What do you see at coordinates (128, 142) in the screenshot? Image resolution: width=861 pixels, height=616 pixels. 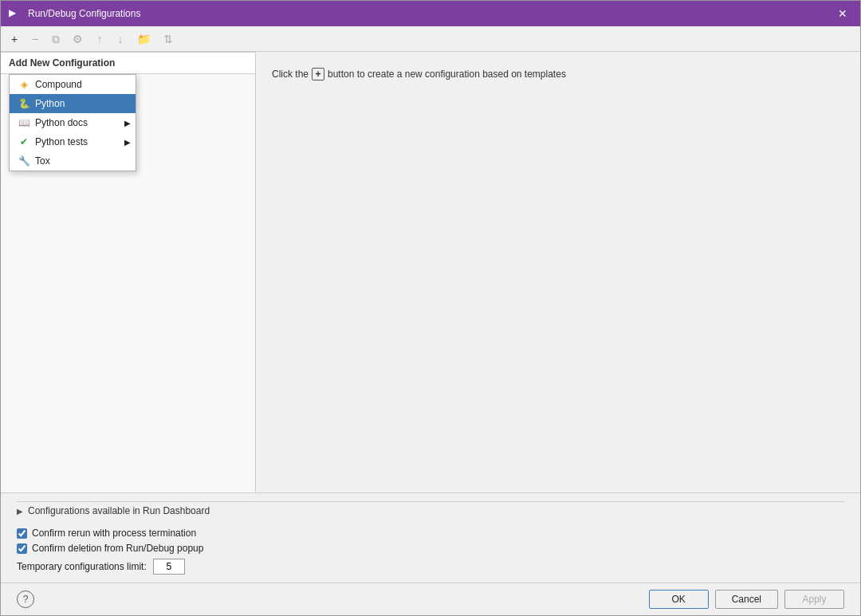 I see `python-tests-arrow: ▶` at bounding box center [128, 142].